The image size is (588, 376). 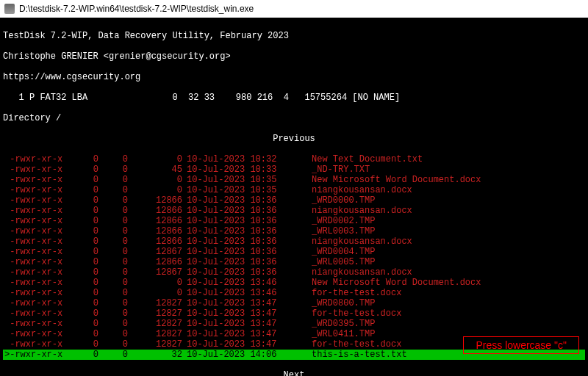 I want to click on file-size: 12867, so click(x=161, y=272).